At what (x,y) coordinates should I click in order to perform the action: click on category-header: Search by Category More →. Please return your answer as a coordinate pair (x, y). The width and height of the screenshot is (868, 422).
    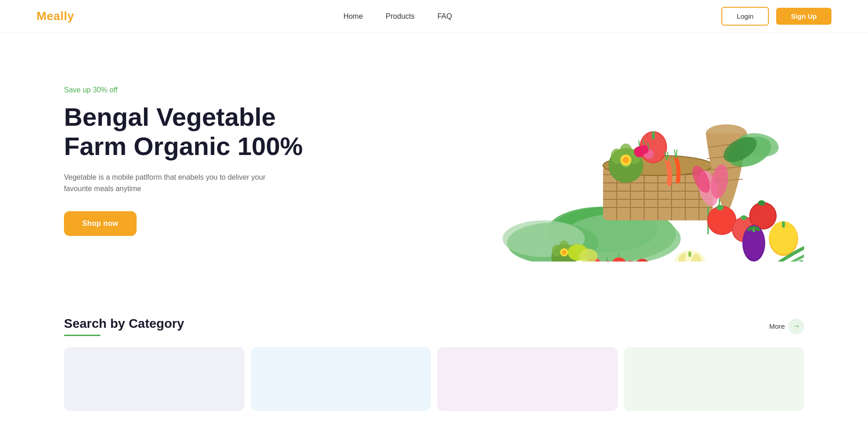
    Looking at the image, I should click on (434, 326).